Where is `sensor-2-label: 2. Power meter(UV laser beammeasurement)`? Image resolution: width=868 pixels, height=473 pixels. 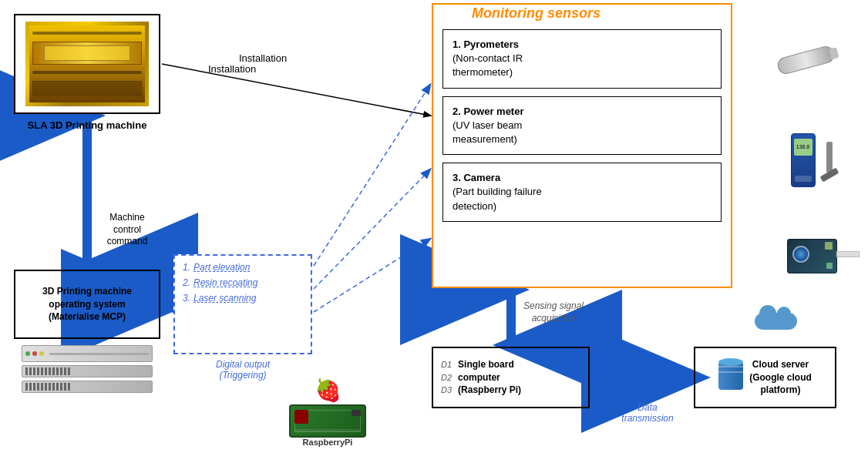
sensor-2-label: 2. Power meter(UV laser beammeasurement) is located at coordinates (489, 125).